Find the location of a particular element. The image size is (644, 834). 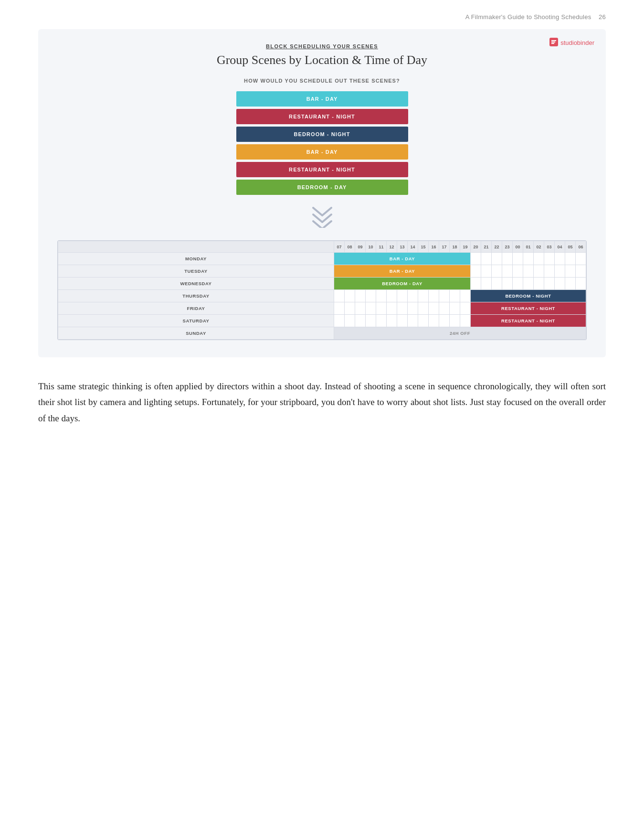

header-hour-10: 10 is located at coordinates (371, 247).